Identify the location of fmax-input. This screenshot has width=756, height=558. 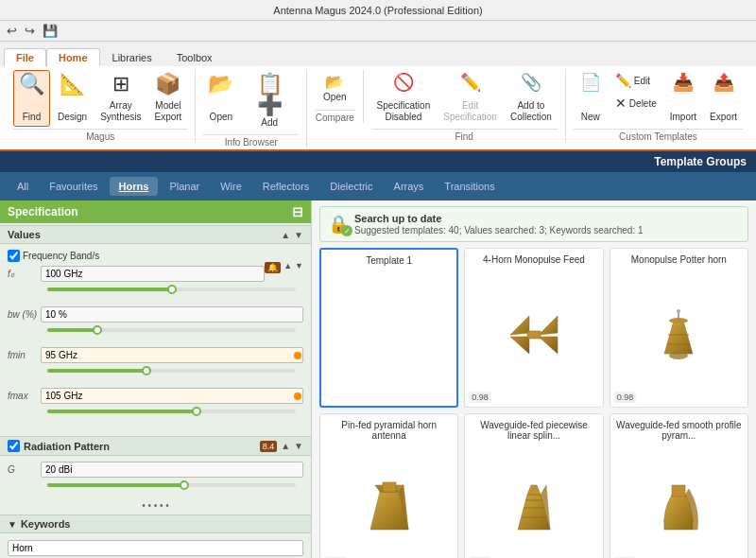
(172, 395).